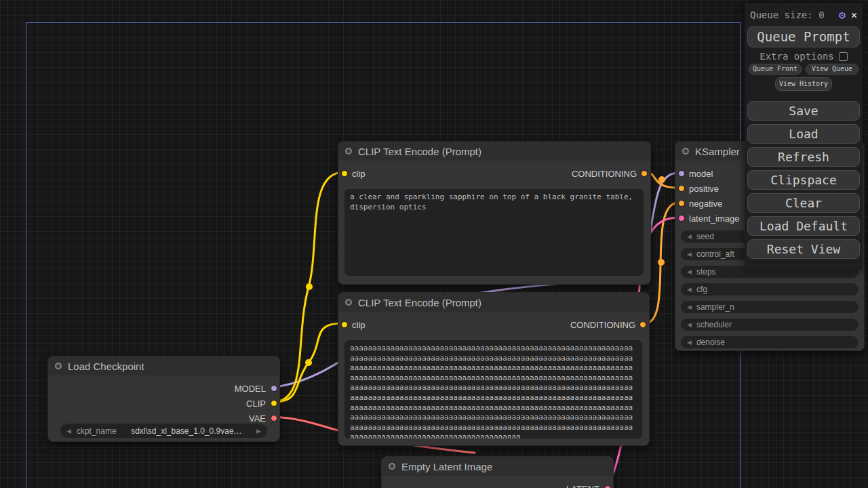 This screenshot has height=488, width=868. What do you see at coordinates (583, 486) in the screenshot?
I see `slot-label-latent: LATENT` at bounding box center [583, 486].